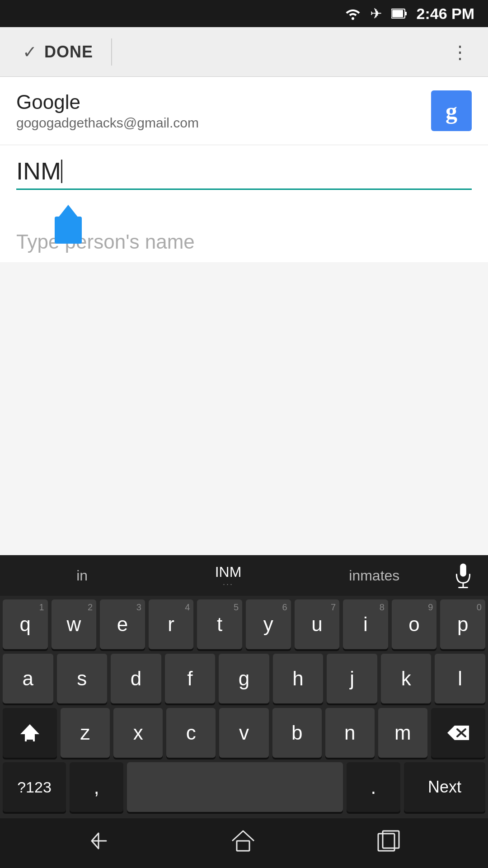 The width and height of the screenshot is (488, 868). What do you see at coordinates (298, 679) in the screenshot?
I see `key-h: h` at bounding box center [298, 679].